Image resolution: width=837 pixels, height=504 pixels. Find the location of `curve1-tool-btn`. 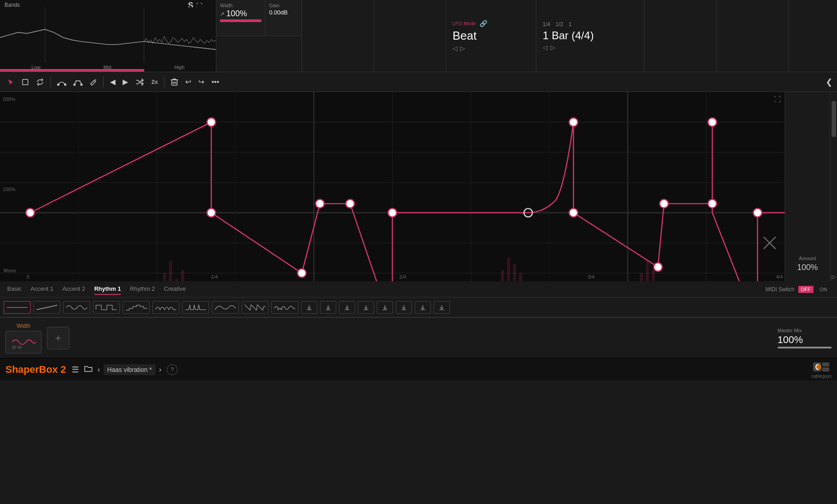

curve1-tool-btn is located at coordinates (62, 82).